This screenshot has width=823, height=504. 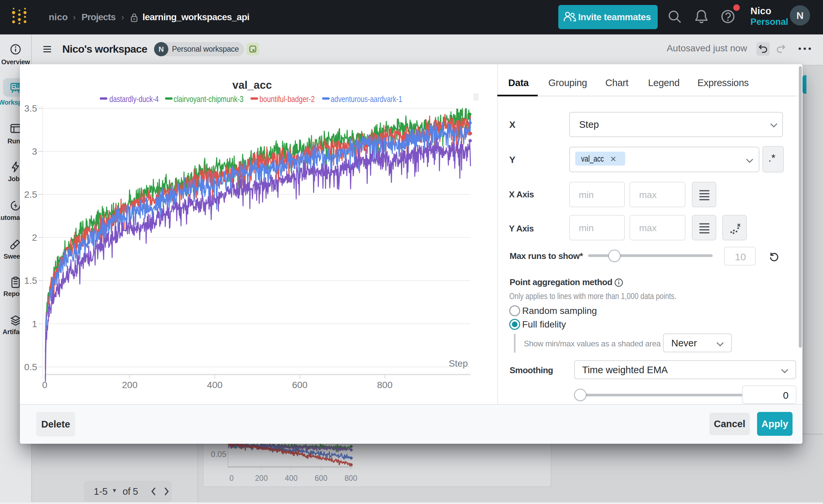 I want to click on svg-text: val_acc, so click(x=252, y=85).